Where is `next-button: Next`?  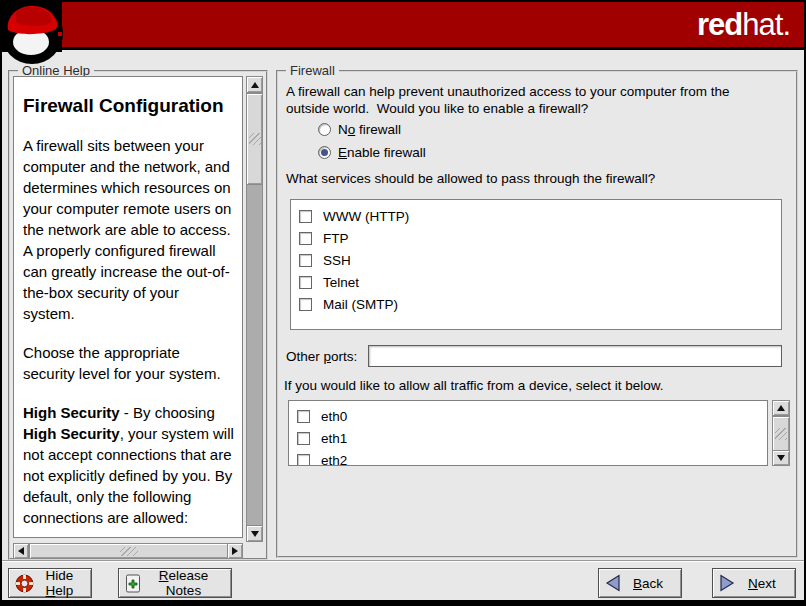
next-button: Next is located at coordinates (754, 583).